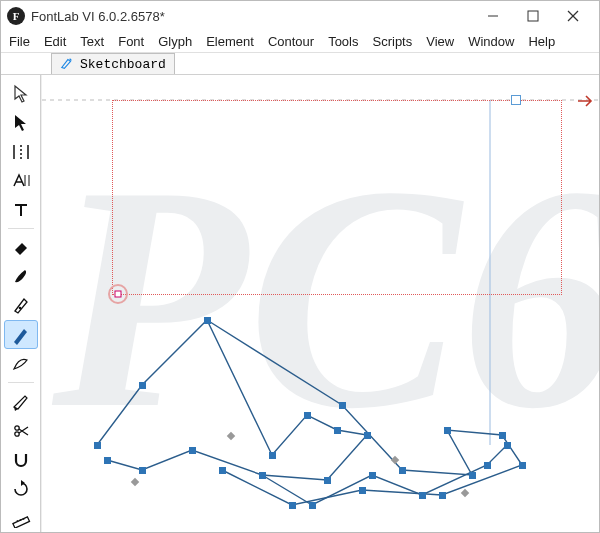 The image size is (600, 533). I want to click on maximize-button, so click(533, 16).